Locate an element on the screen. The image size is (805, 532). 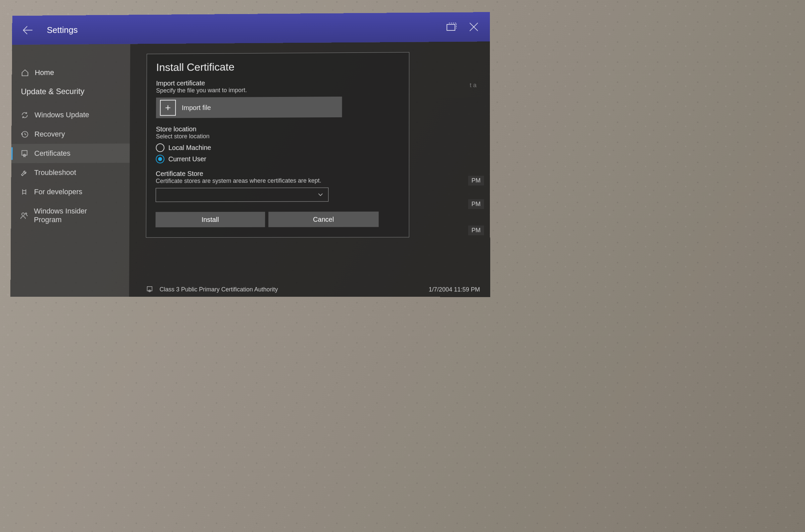
insider-icon is located at coordinates (24, 215).